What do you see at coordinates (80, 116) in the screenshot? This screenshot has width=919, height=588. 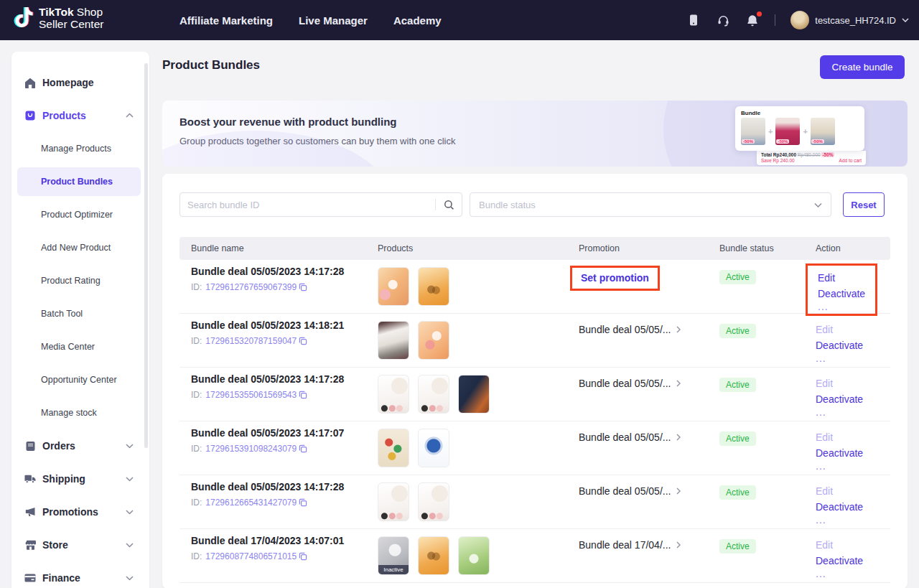 I see `sidebar-item-products: Products` at bounding box center [80, 116].